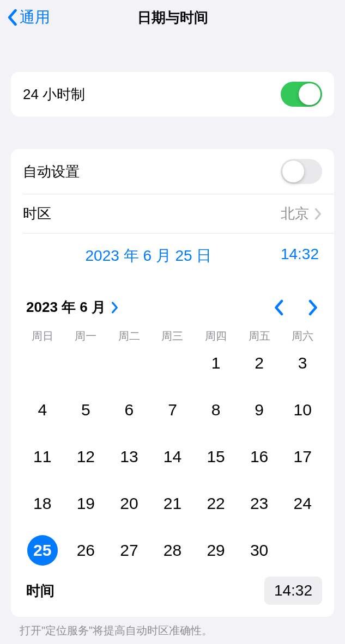 The height and width of the screenshot is (644, 345). I want to click on day-number: 23, so click(259, 504).